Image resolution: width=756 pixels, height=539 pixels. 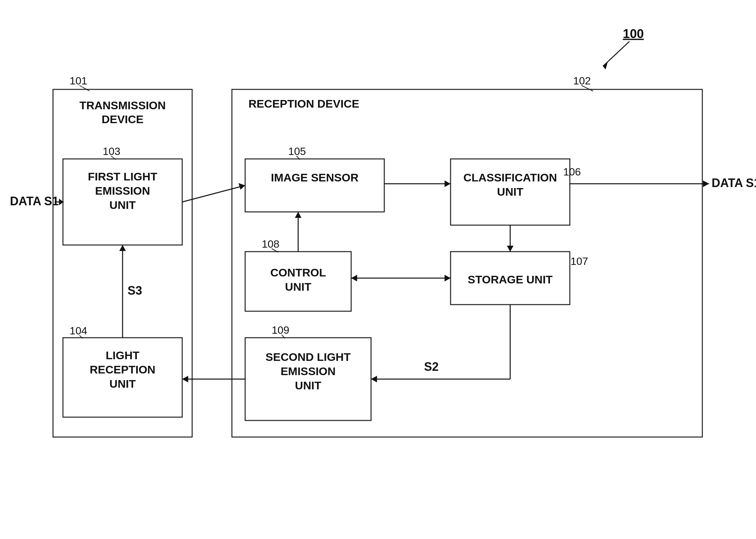 I want to click on first-light-emission-label3: UNIT, so click(x=123, y=205).